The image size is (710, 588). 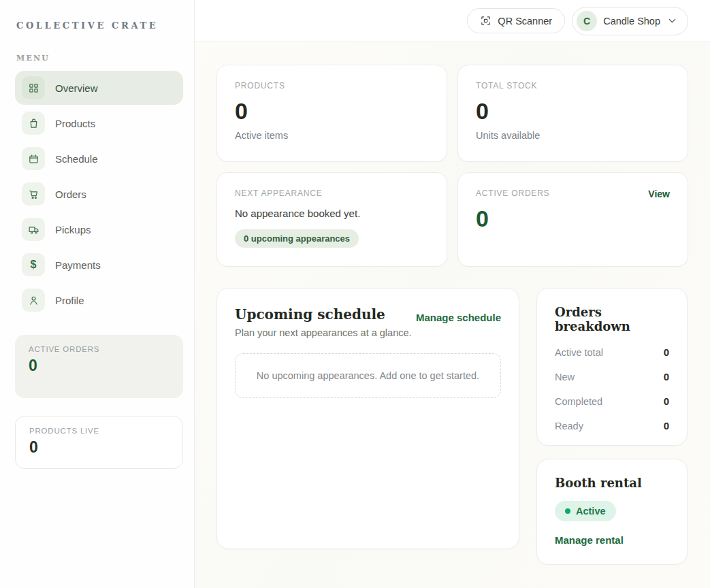 What do you see at coordinates (99, 448) in the screenshot?
I see `products-live-value: 0` at bounding box center [99, 448].